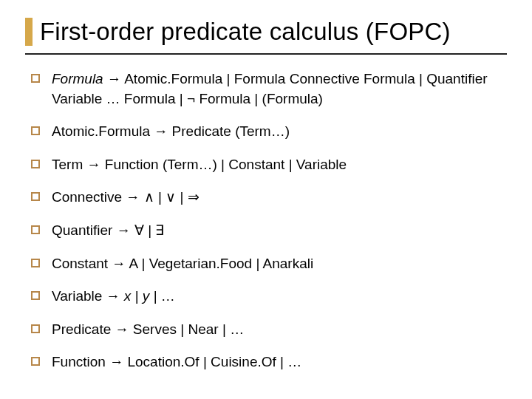 The image size is (532, 399). I want to click on list-item-text: Connective → ∧ | ∨ | ⇒, so click(279, 198).